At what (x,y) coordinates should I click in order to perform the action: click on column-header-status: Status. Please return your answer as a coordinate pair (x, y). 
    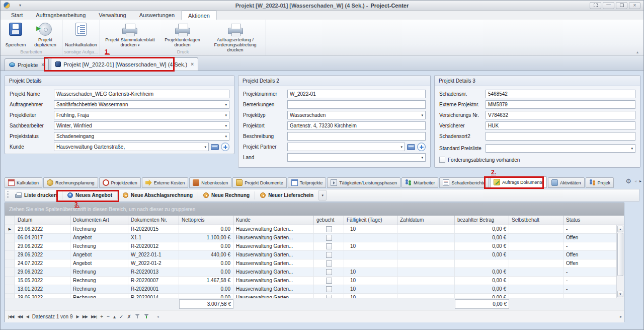
    Looking at the image, I should click on (594, 220).